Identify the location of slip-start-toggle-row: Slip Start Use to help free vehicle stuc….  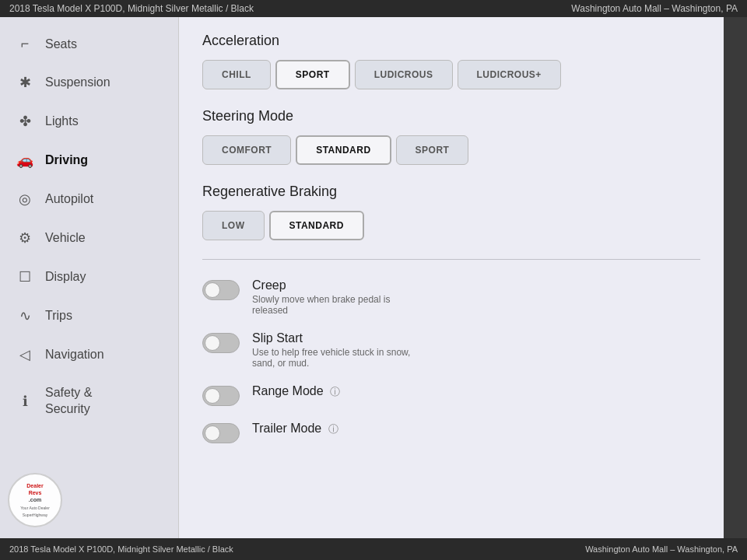
(451, 350).